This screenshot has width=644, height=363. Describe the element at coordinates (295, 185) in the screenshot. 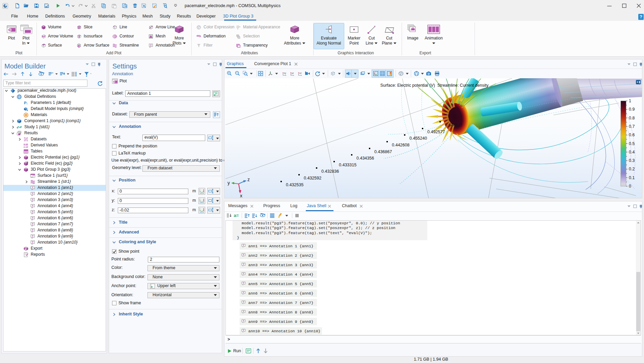

I see `svg-text: 0.432535` at that location.